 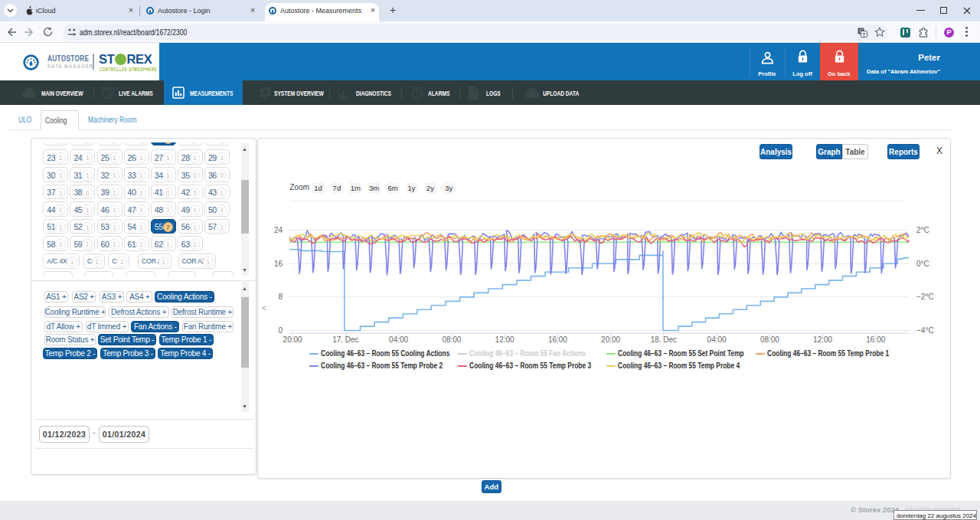 I want to click on svg-text: −2°C, so click(x=925, y=297).